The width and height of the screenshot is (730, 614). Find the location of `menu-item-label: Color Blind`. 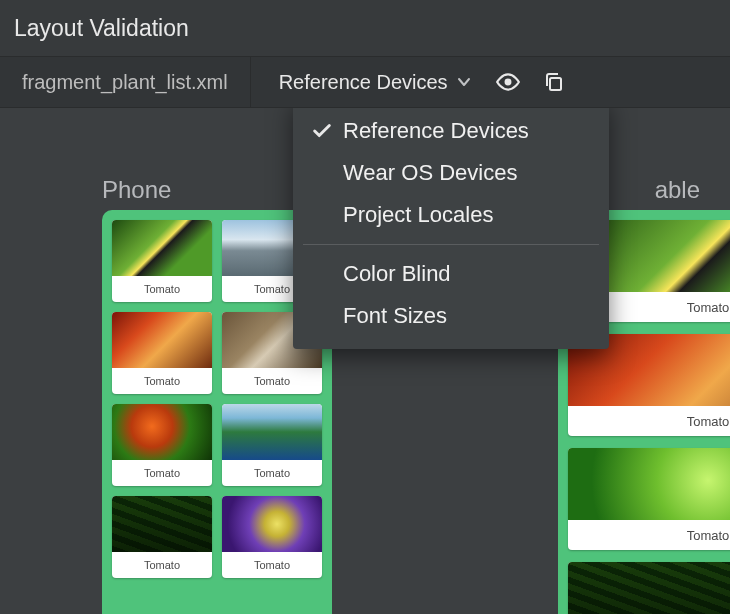

menu-item-label: Color Blind is located at coordinates (397, 274).